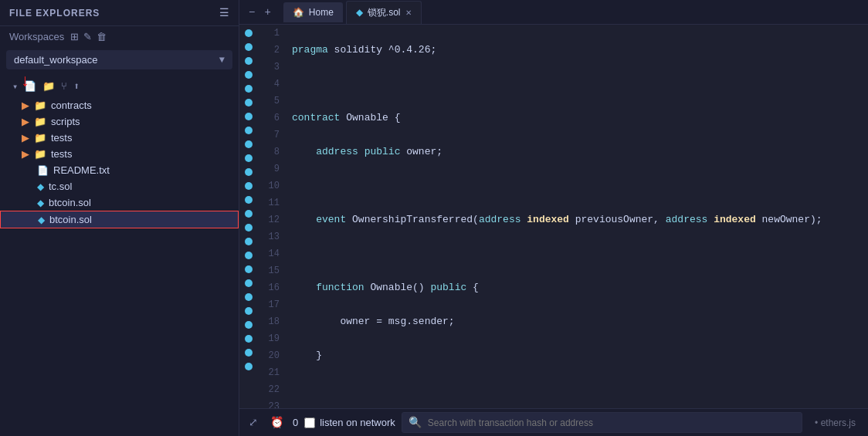  What do you see at coordinates (577, 220) in the screenshot?
I see `code-line-6: event OwnershipTransferred(address index…` at bounding box center [577, 220].